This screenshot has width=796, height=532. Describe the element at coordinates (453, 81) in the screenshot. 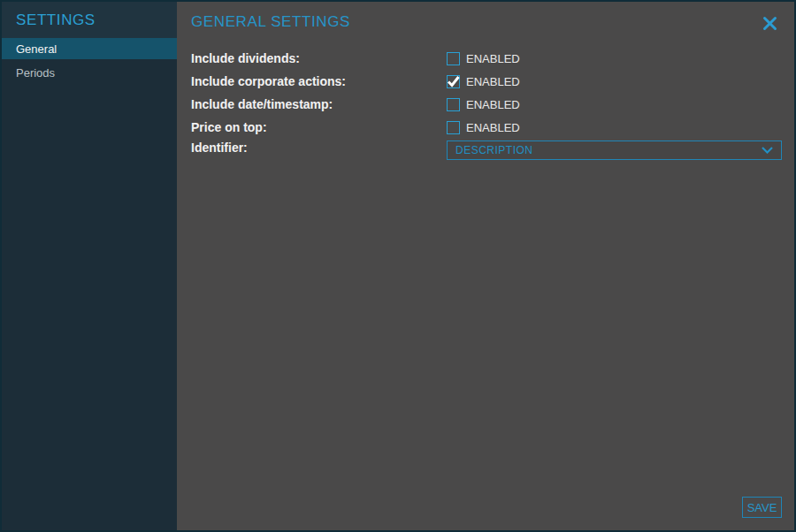

I see `include-corporate-actions-checkbox` at that location.